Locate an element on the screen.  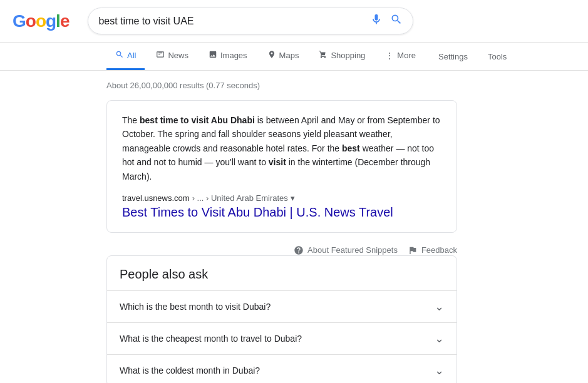
search-bar is located at coordinates (250, 21).